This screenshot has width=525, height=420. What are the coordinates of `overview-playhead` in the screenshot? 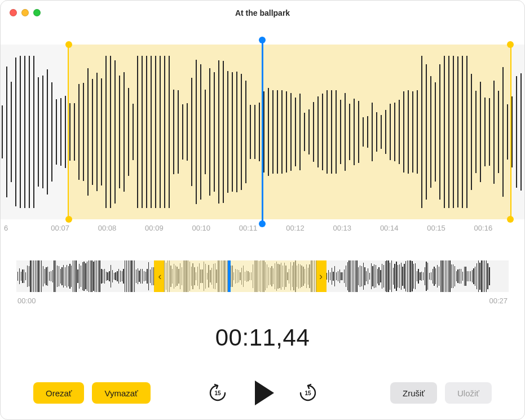 It's located at (229, 276).